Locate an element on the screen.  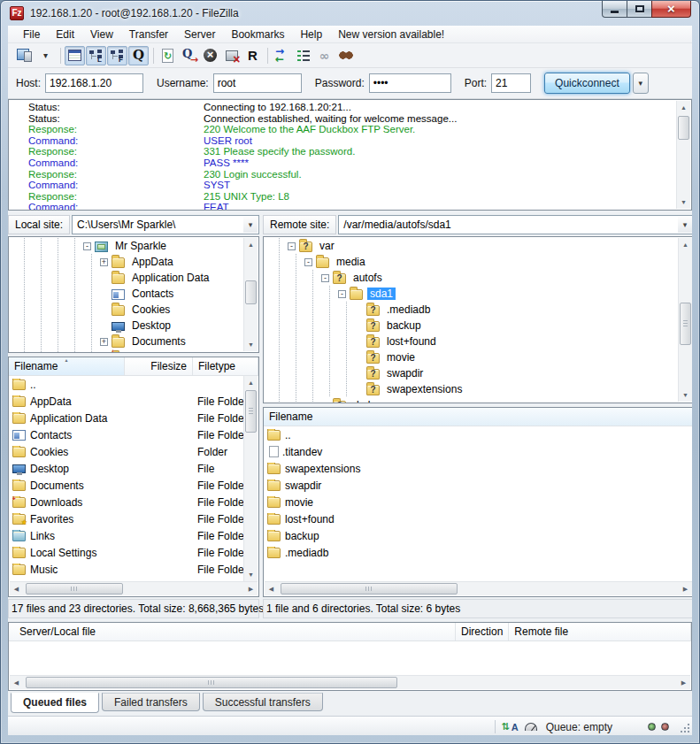
refresh-button is located at coordinates (168, 56).